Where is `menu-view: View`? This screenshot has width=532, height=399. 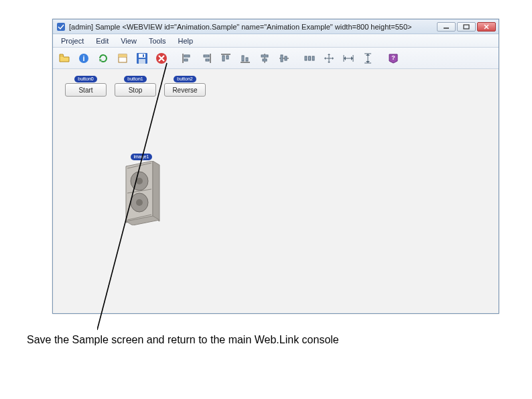 menu-view: View is located at coordinates (129, 41).